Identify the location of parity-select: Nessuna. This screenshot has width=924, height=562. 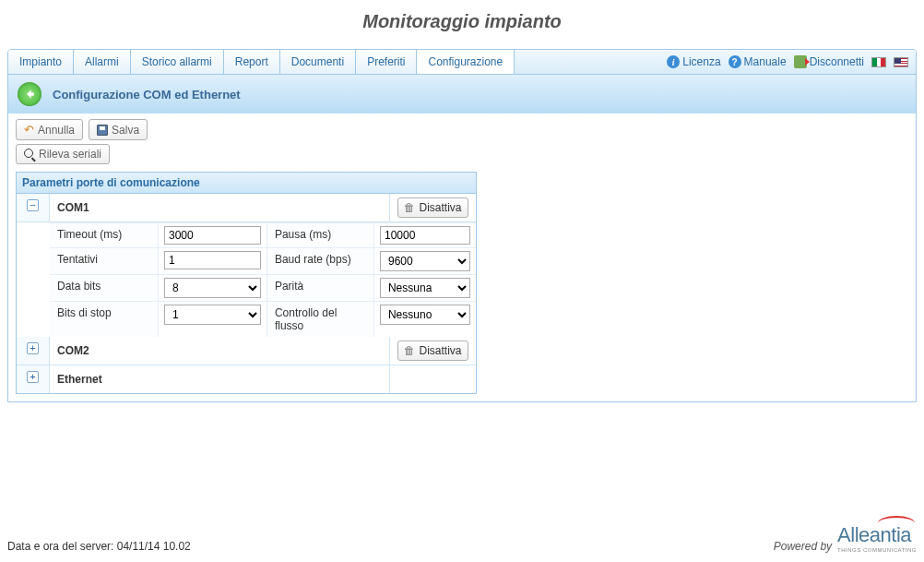
(425, 288).